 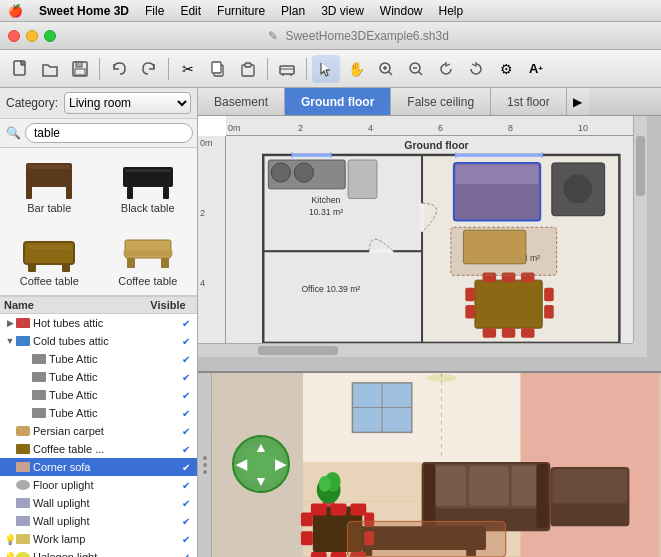 I want to click on tree-toggle-cold-tubes: ▼, so click(x=10, y=341).